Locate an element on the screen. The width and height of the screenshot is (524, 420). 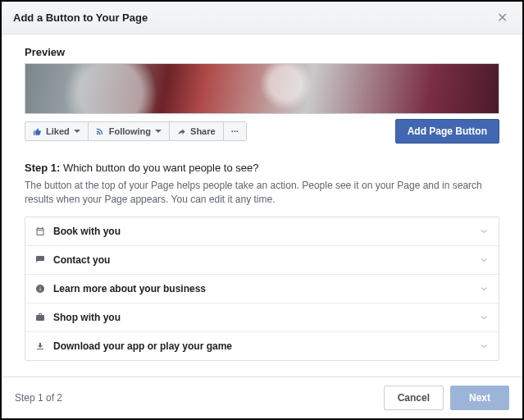
dialog-title: Add a Button to Your Page is located at coordinates (80, 18).